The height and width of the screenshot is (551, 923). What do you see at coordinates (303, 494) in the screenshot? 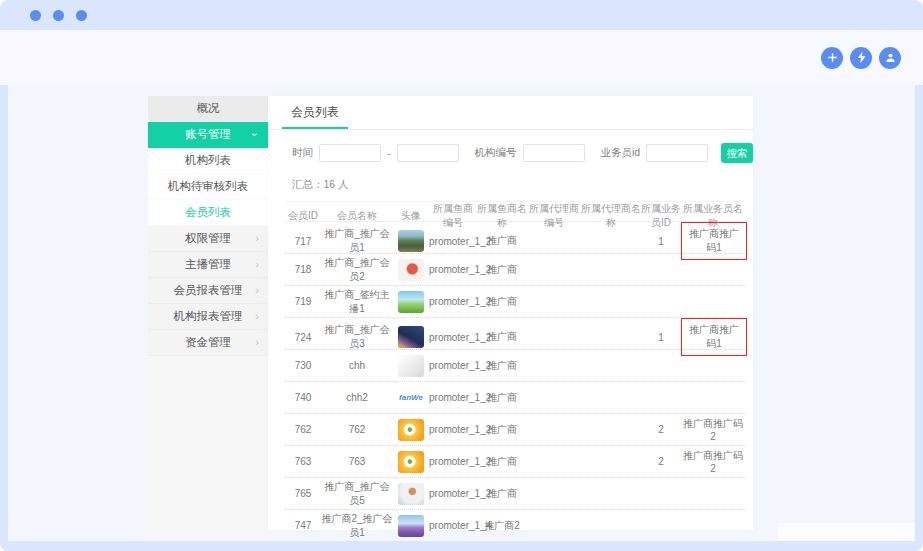
I see `cell-member-id: 765` at bounding box center [303, 494].